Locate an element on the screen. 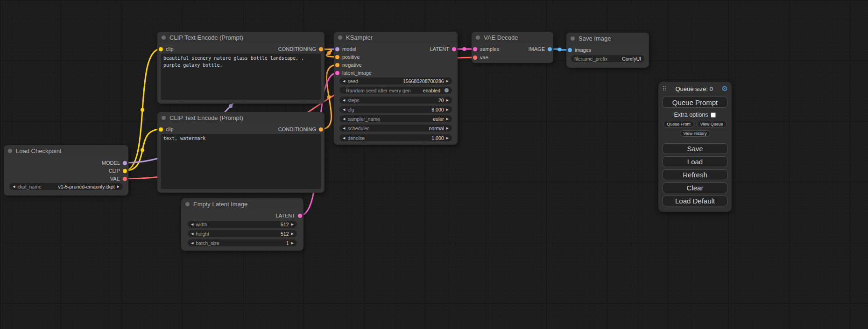 This screenshot has height=329, width=868. load-button: Load is located at coordinates (695, 161).